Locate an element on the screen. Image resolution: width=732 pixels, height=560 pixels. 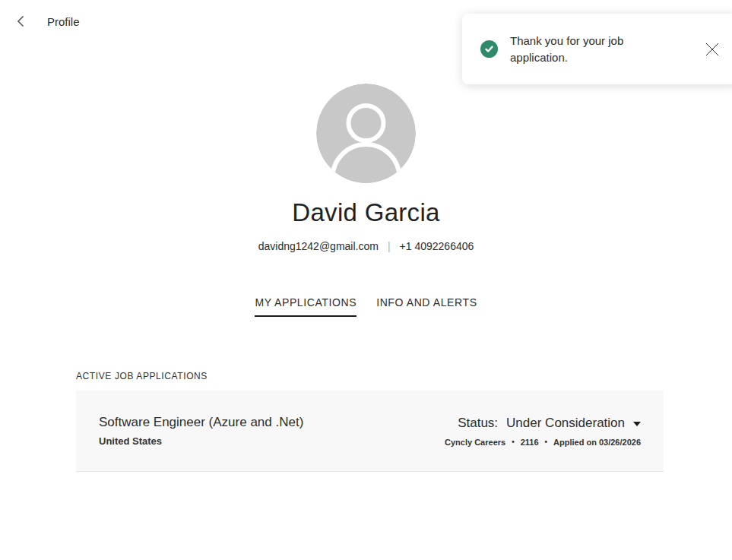
application-meta: Cyncly Careers • 2116 • Applied on 03/26… is located at coordinates (543, 442).